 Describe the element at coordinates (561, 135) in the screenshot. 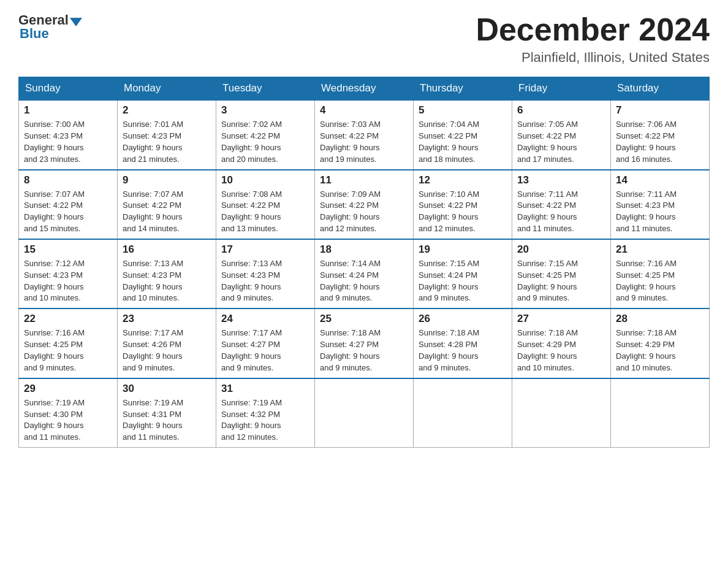

I see `table-row: 6 Sunrise: 7:05 AM Sunset: 4:22 PM Dayli…` at that location.